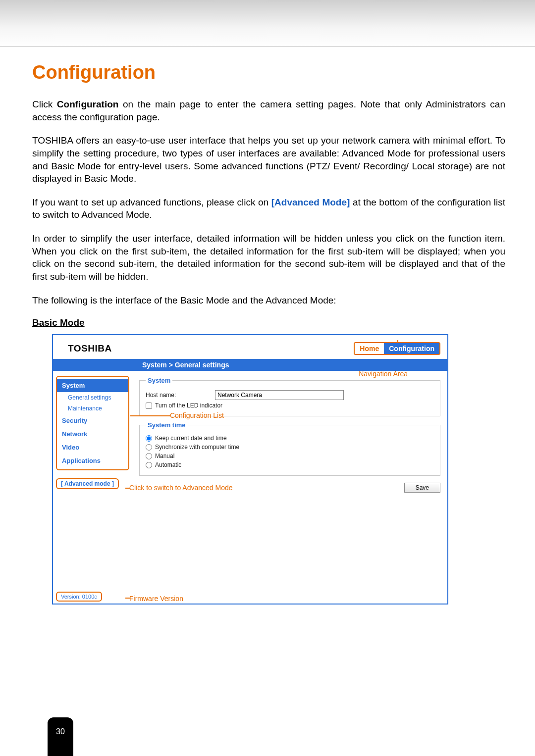 Image resolution: width=535 pixels, height=756 pixels. Describe the element at coordinates (397, 349) in the screenshot. I see `top-nav: Home Configuration` at that location.